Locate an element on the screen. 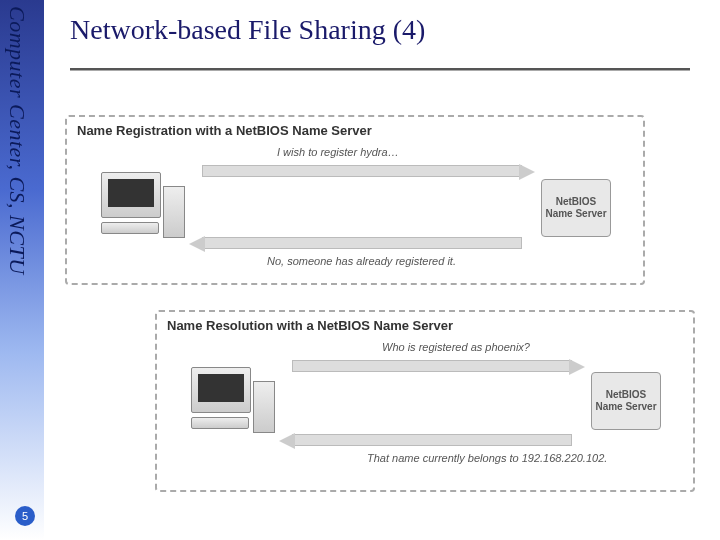 Image resolution: width=720 pixels, height=540 pixels. sidebar: Computer Center, CS, NCTU is located at coordinates (22, 270).